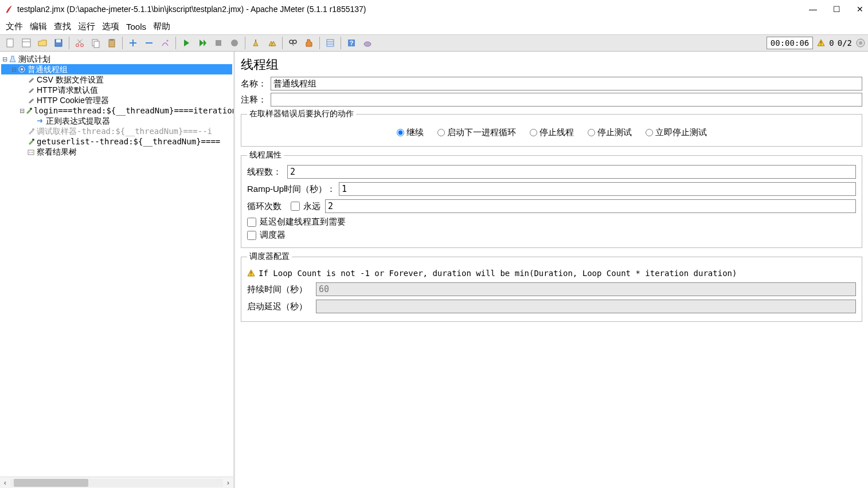  Describe the element at coordinates (31, 152) in the screenshot. I see `results-icon` at that location.